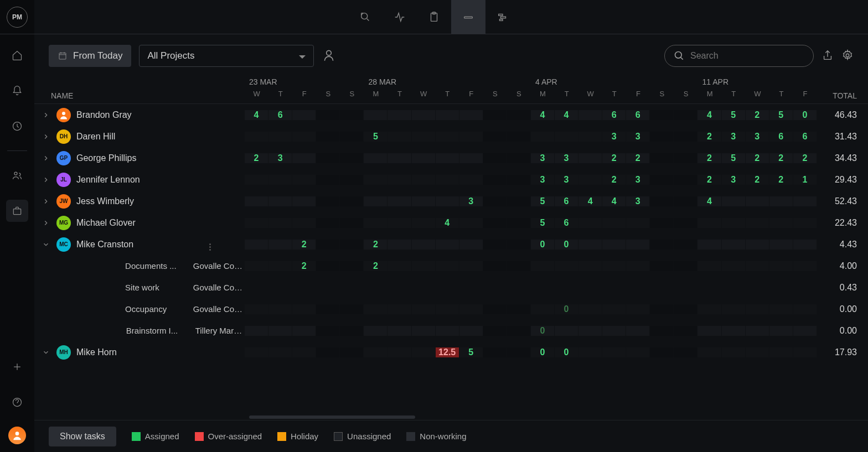 Image resolution: width=868 pixels, height=452 pixels. Describe the element at coordinates (82, 437) in the screenshot. I see `show-tasks-button: Show tasks` at that location.